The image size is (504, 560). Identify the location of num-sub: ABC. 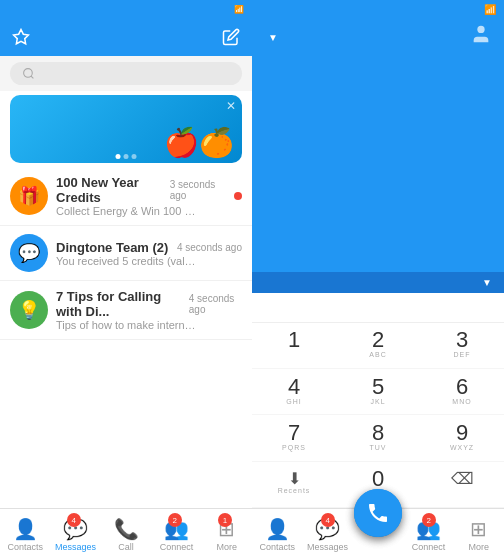
(378, 356).